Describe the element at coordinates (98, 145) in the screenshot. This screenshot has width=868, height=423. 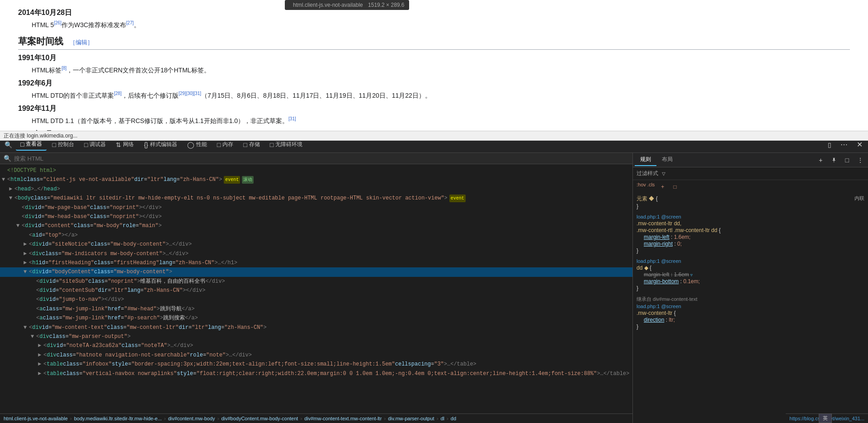
I see `debugger-label: 调试器` at that location.